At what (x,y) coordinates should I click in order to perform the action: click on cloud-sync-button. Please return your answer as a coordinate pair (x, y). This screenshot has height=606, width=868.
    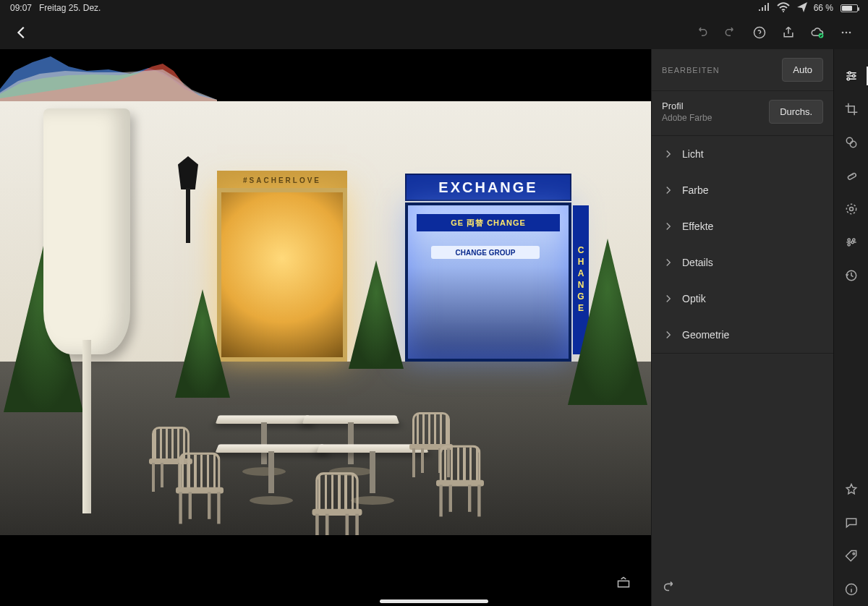
    Looking at the image, I should click on (817, 33).